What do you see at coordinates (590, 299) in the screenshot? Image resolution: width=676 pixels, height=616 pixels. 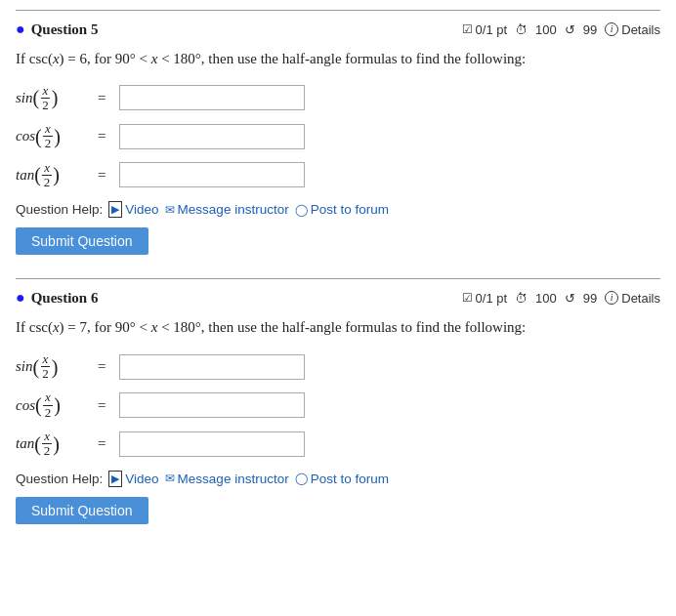 I see `submissions-count: 99` at bounding box center [590, 299].